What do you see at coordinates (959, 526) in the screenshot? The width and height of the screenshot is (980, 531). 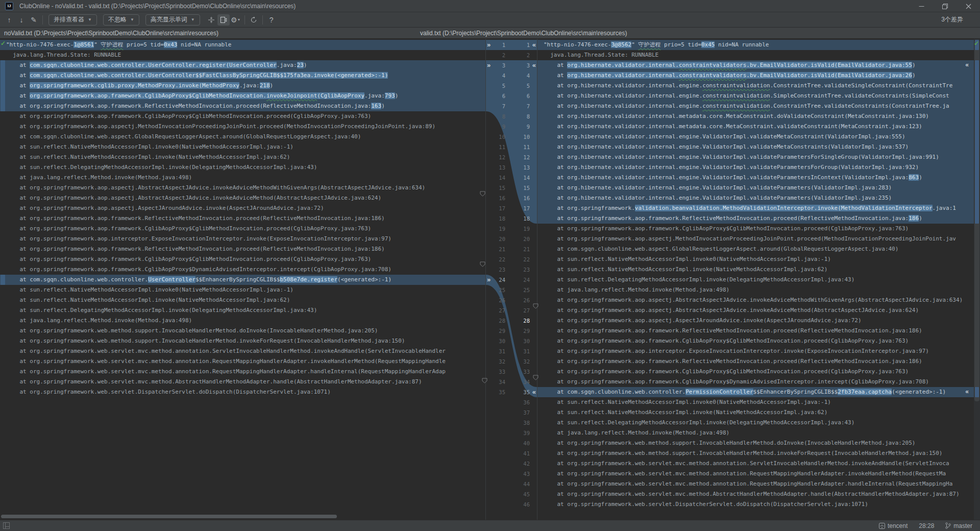 I see `git-branch-widget: master` at bounding box center [959, 526].